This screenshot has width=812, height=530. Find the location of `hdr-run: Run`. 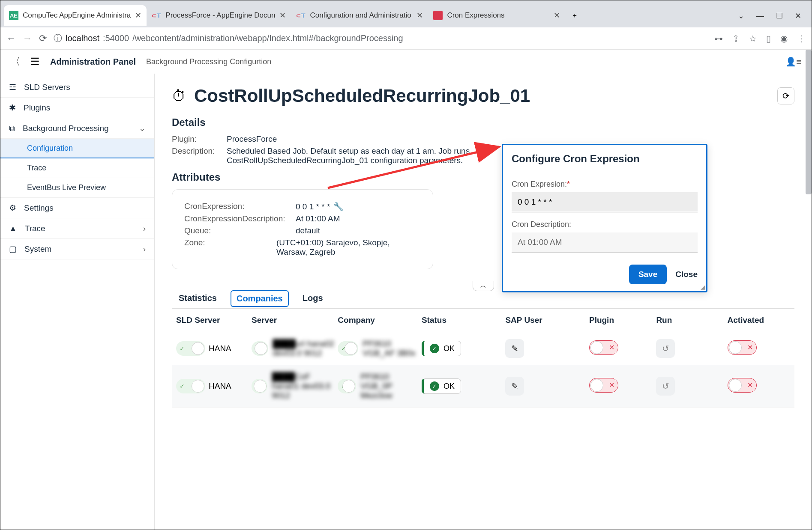

hdr-run: Run is located at coordinates (692, 320).